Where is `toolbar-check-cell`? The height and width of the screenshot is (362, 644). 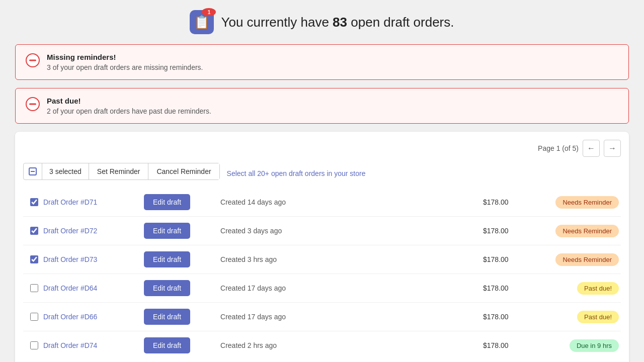 toolbar-check-cell is located at coordinates (33, 171).